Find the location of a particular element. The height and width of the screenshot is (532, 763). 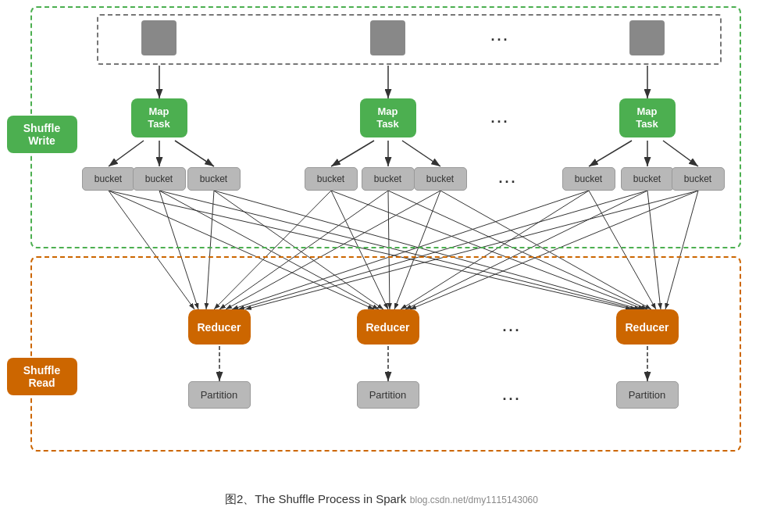

caption-area: 图2、The Shuffle Process in Spark blog.csd… is located at coordinates (381, 500).